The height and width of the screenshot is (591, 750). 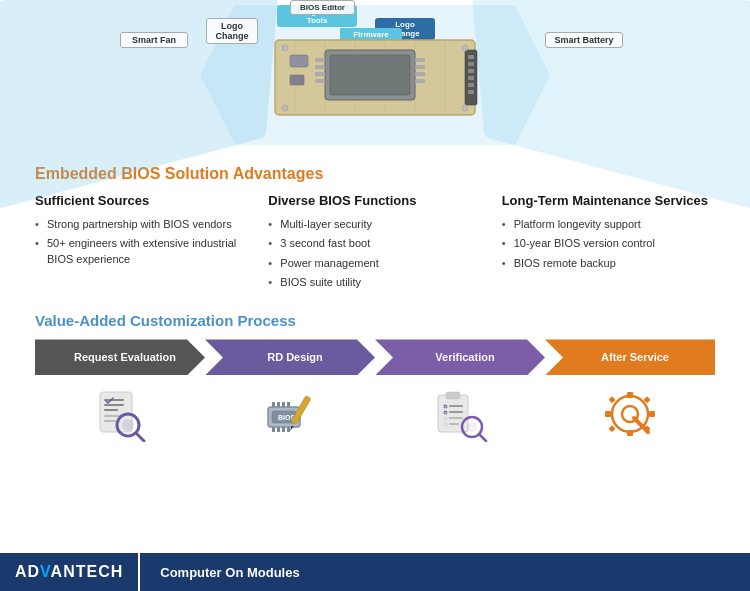 I want to click on step3-icon-area, so click(x=460, y=411).